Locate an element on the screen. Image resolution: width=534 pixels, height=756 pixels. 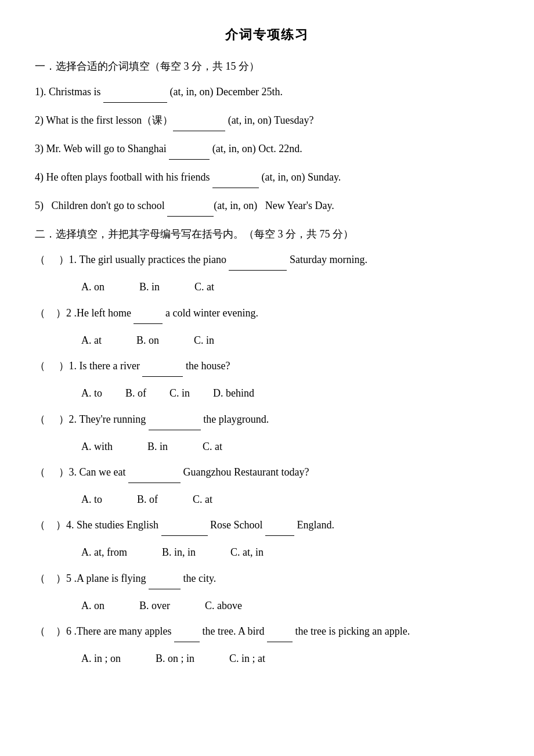
section2-q7-options: A. on B. over C. above is located at coordinates (290, 606).